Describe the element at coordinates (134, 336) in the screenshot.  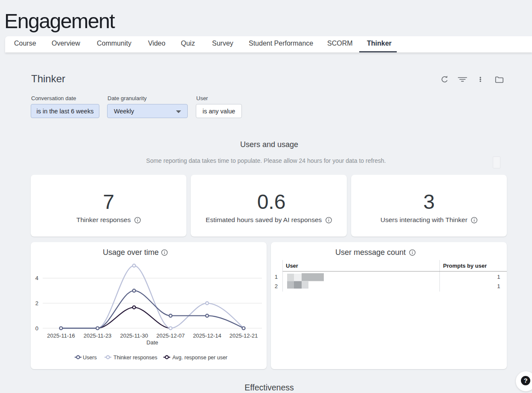
I see `svg-text: 2025-11-30` at that location.